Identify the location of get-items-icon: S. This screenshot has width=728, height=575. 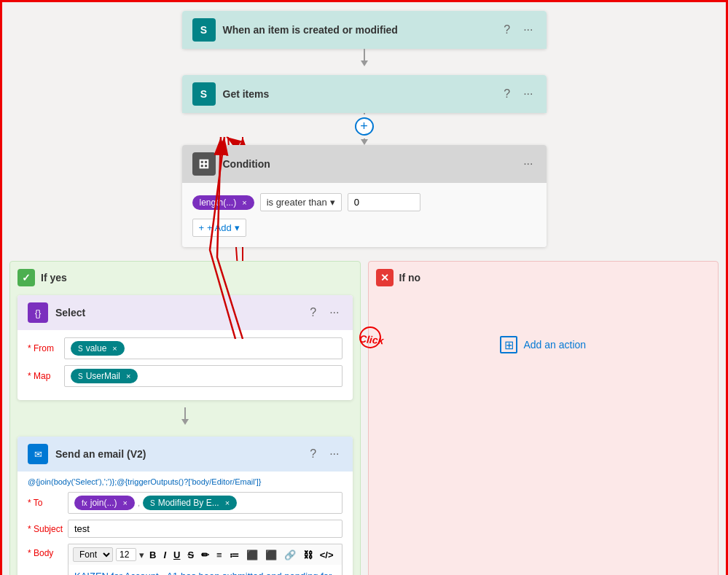
(204, 94).